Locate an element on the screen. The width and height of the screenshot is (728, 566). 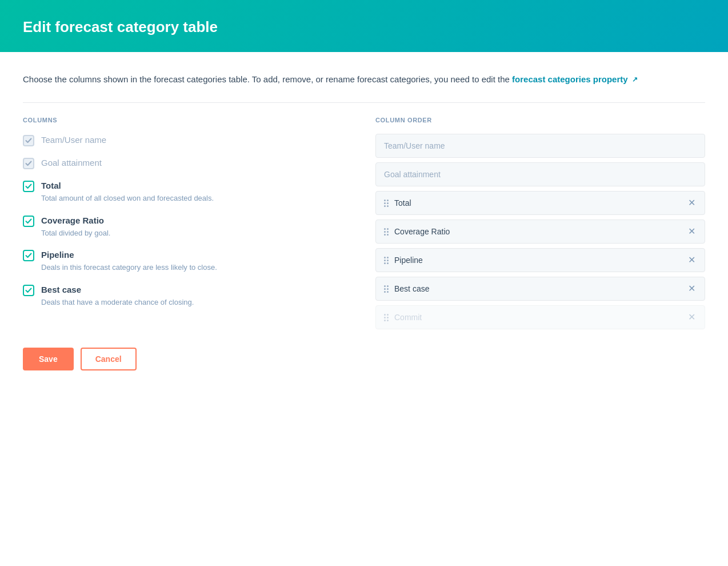
remove-commit-button: ✕ is located at coordinates (691, 317).